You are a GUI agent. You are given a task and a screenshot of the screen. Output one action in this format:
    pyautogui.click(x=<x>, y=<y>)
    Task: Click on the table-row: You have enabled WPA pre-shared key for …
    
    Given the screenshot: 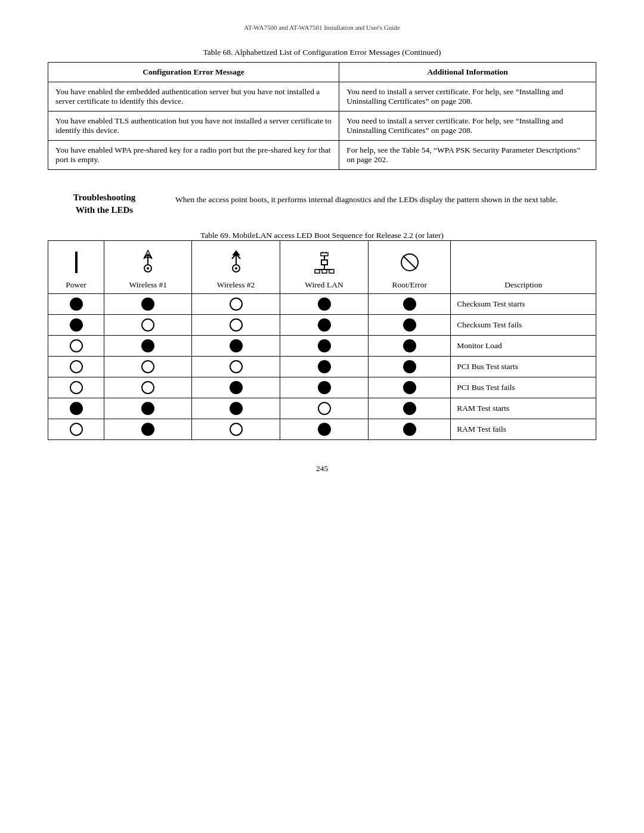 What is the action you would take?
    pyautogui.click(x=322, y=155)
    